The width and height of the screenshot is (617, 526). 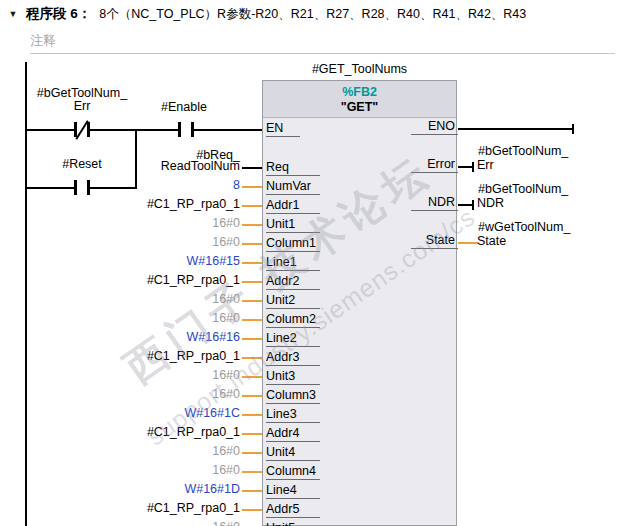 I want to click on input-row: W#16#1C Line3, so click(x=246, y=414).